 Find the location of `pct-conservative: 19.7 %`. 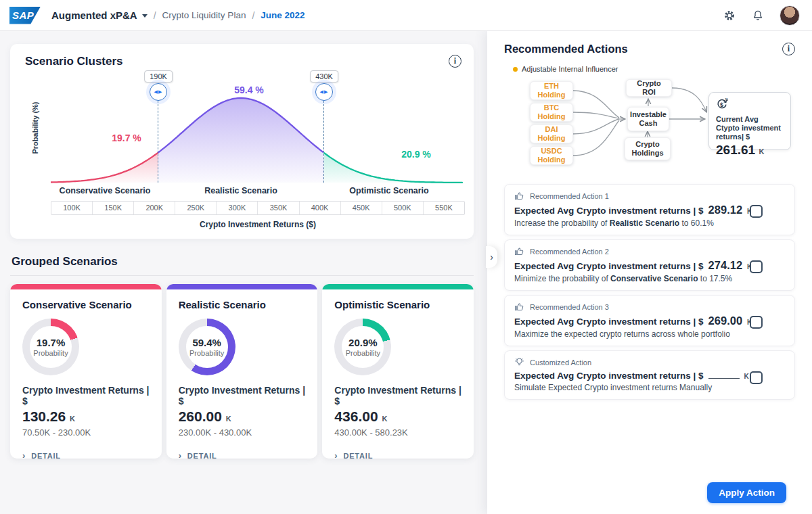

pct-conservative: 19.7 % is located at coordinates (127, 138).